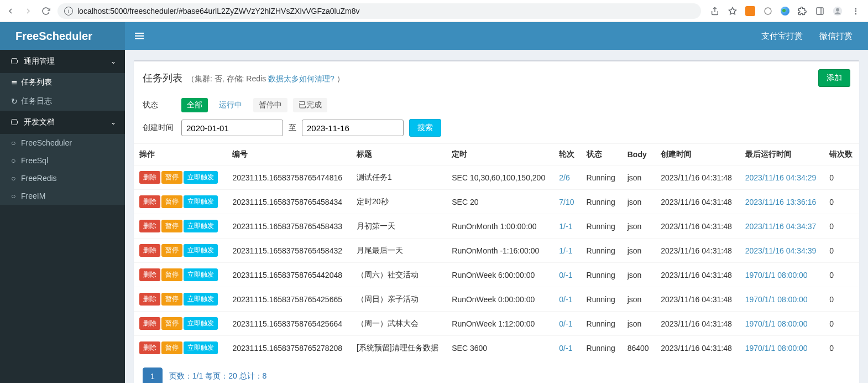  What do you see at coordinates (62, 122) in the screenshot?
I see `sidebar-section-docs: 🖵 开发文档 ⌄` at bounding box center [62, 122].